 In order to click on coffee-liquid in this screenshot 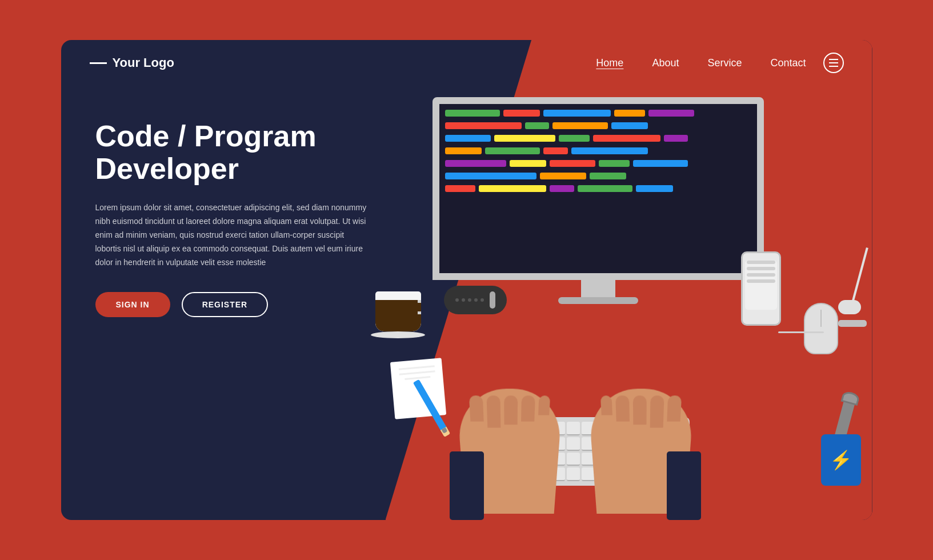, I will do `click(398, 315)`.